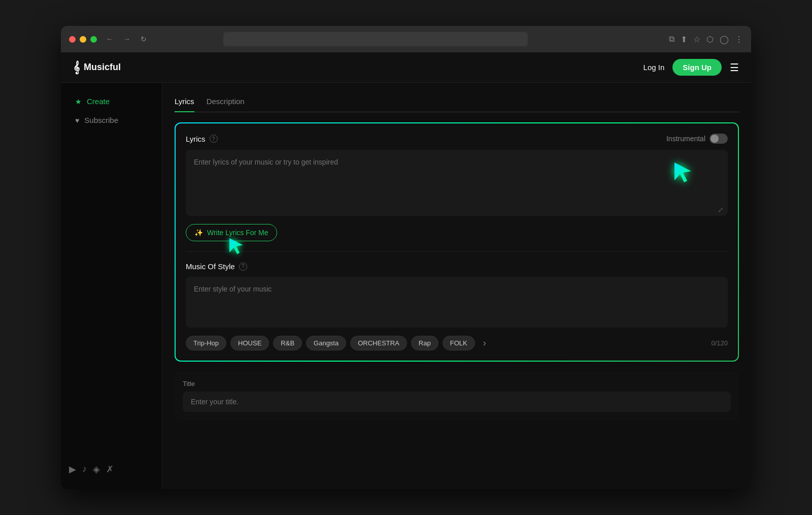  Describe the element at coordinates (425, 343) in the screenshot. I see `tag-rap: Rap` at that location.